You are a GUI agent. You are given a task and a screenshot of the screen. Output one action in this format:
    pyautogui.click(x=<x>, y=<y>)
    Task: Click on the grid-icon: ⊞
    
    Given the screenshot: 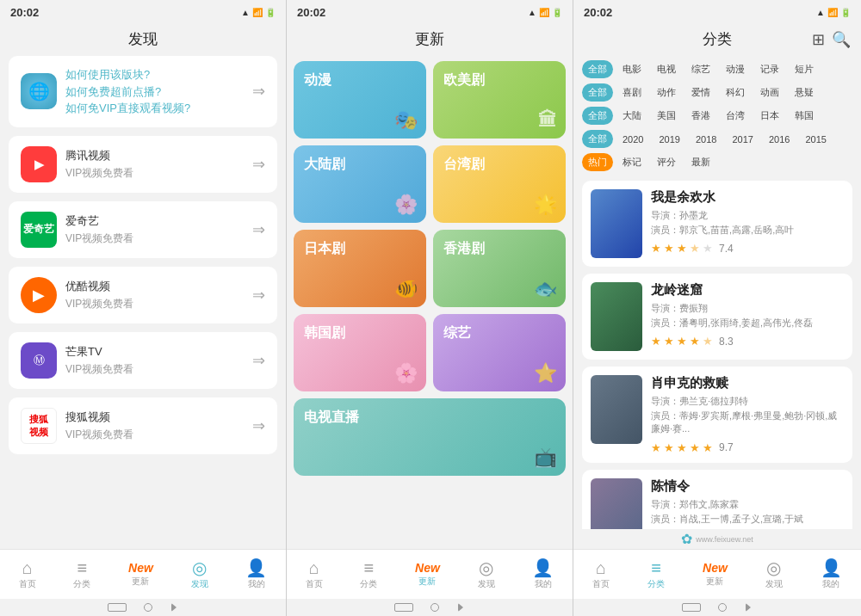 What is the action you would take?
    pyautogui.click(x=818, y=40)
    